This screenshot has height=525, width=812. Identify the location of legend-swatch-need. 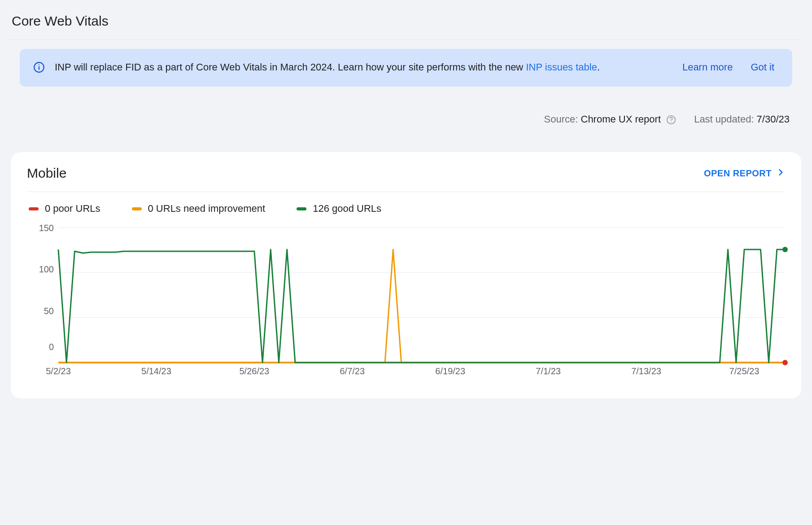
(137, 209).